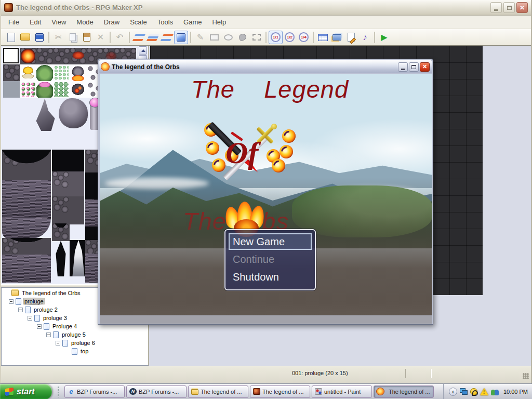  What do you see at coordinates (101, 37) in the screenshot?
I see `delete-icon: ✕` at bounding box center [101, 37].